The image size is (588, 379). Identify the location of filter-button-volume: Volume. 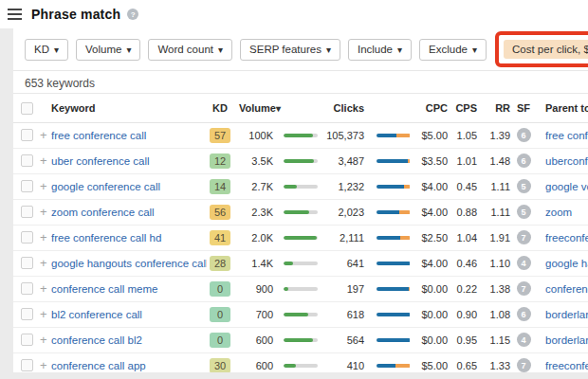
(108, 49).